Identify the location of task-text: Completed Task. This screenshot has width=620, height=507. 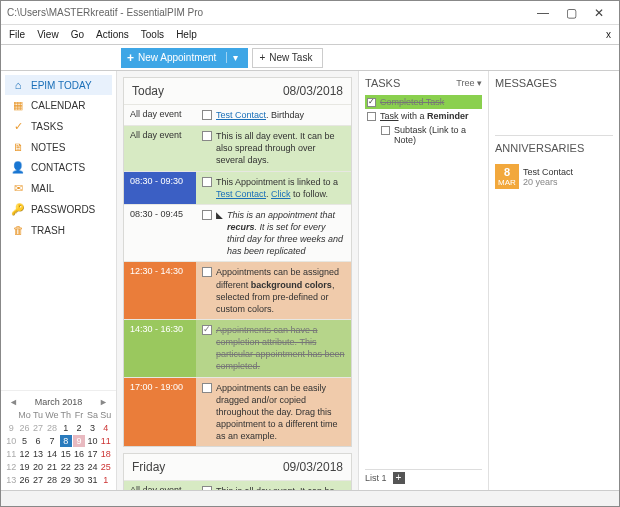
(412, 102).